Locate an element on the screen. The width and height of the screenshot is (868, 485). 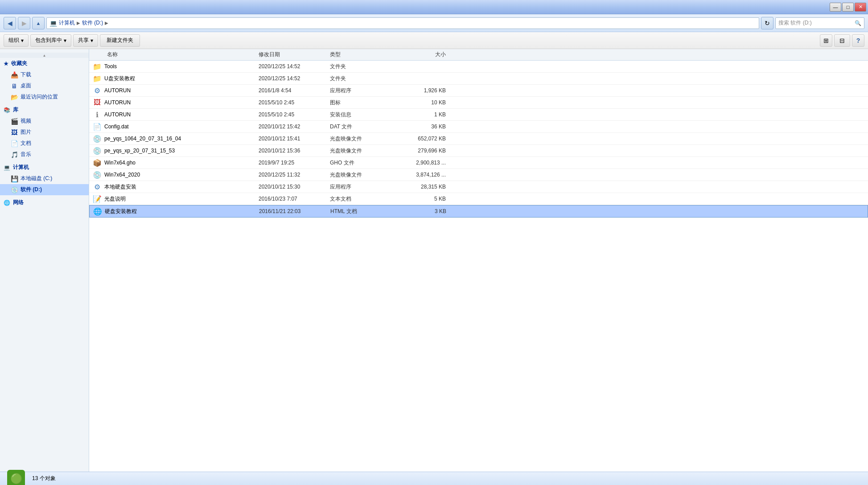
table-row: 📝 光盘说明 2016/10/23 7:07 文本文档 5 KB is located at coordinates (479, 199).